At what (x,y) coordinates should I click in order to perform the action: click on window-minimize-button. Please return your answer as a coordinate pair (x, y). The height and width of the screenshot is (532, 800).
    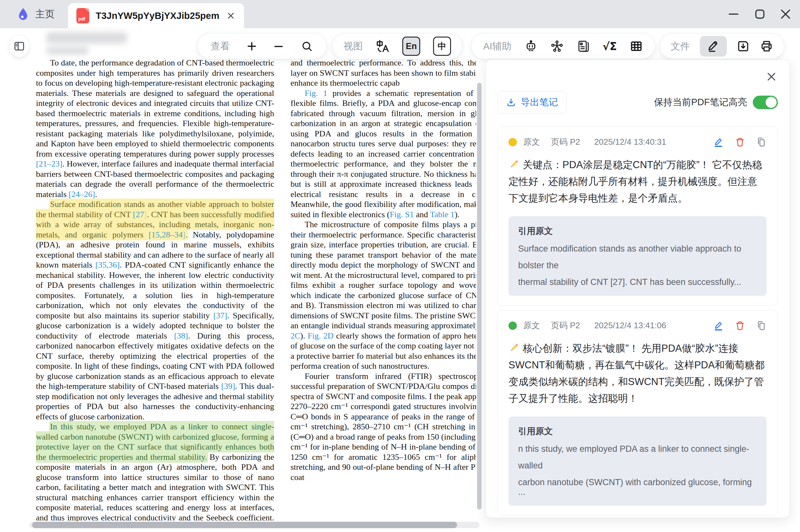
    Looking at the image, I should click on (733, 14).